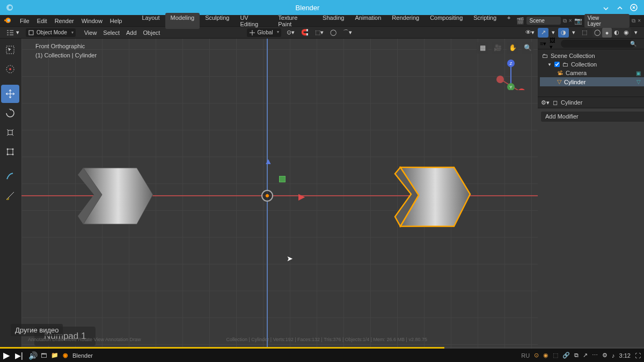 This screenshot has width=644, height=362. What do you see at coordinates (282, 179) in the screenshot?
I see `gizmo-plane-handle` at bounding box center [282, 179].